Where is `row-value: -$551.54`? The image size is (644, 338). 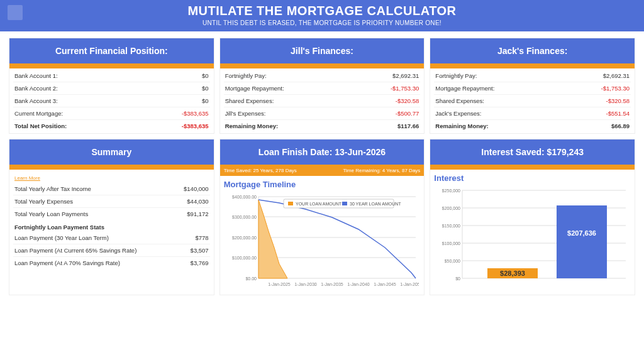 row-value: -$551.54 is located at coordinates (618, 113).